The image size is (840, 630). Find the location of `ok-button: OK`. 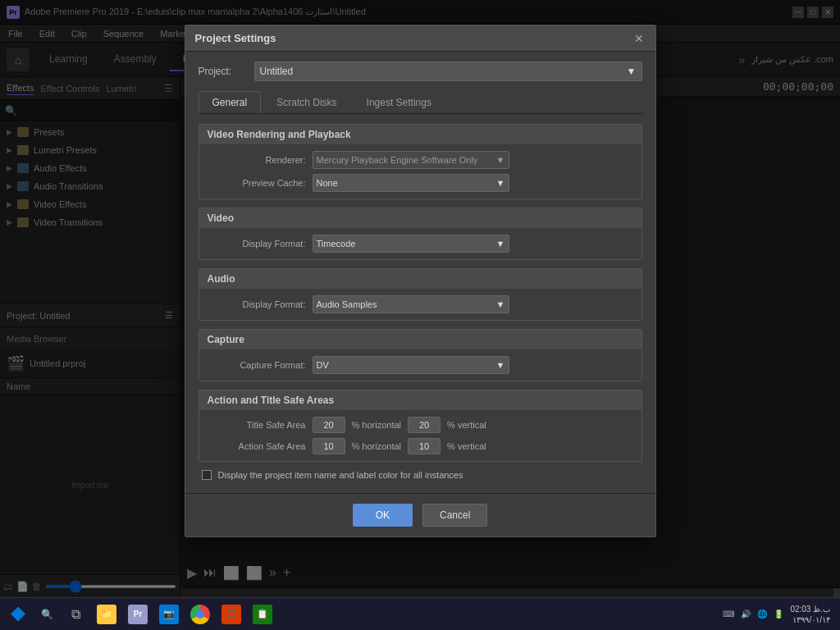

ok-button: OK is located at coordinates (382, 515).